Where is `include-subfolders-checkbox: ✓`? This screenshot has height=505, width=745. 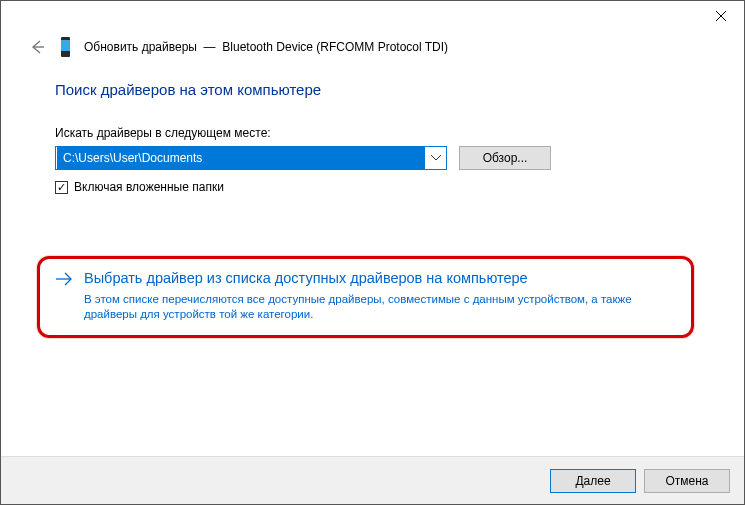
include-subfolders-checkbox: ✓ is located at coordinates (62, 188).